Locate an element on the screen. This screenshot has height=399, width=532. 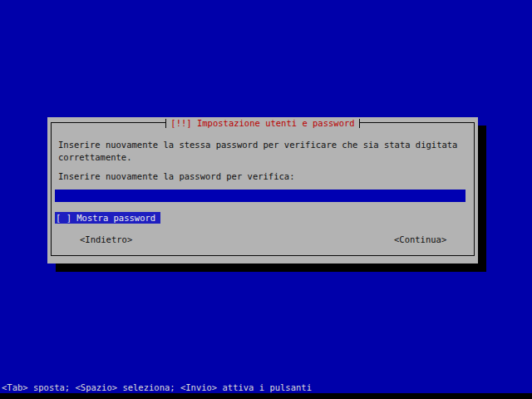
continue-button: <Continua> is located at coordinates (421, 239).